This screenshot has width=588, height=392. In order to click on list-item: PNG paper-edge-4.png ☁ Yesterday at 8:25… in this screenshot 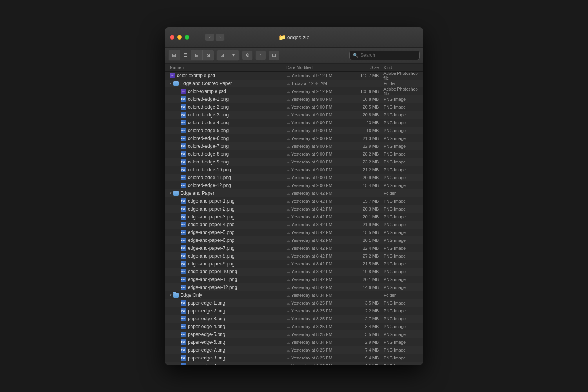, I will do `click(294, 327)`.